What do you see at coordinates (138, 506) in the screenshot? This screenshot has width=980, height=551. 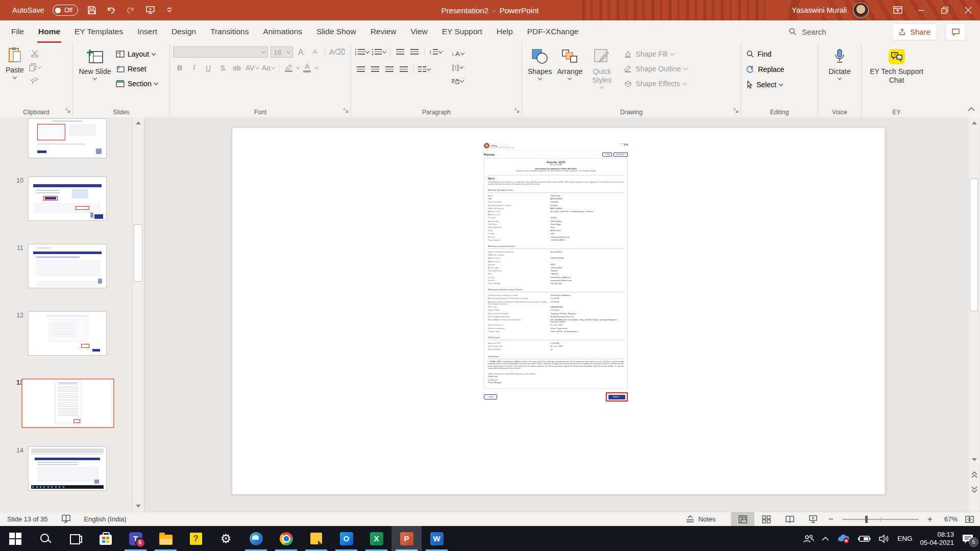 I see `thumbnail-scroll-down-button` at bounding box center [138, 506].